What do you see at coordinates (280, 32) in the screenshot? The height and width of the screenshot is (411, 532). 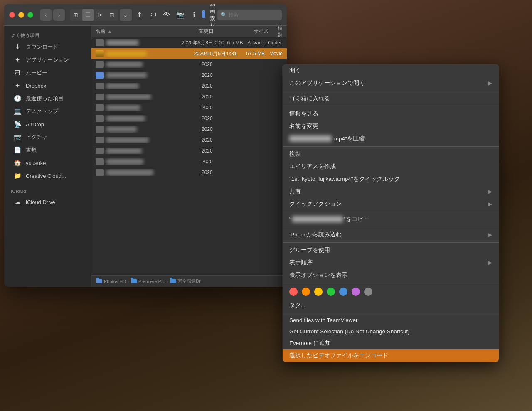 I see `col-header-kind: 種類` at bounding box center [280, 32].